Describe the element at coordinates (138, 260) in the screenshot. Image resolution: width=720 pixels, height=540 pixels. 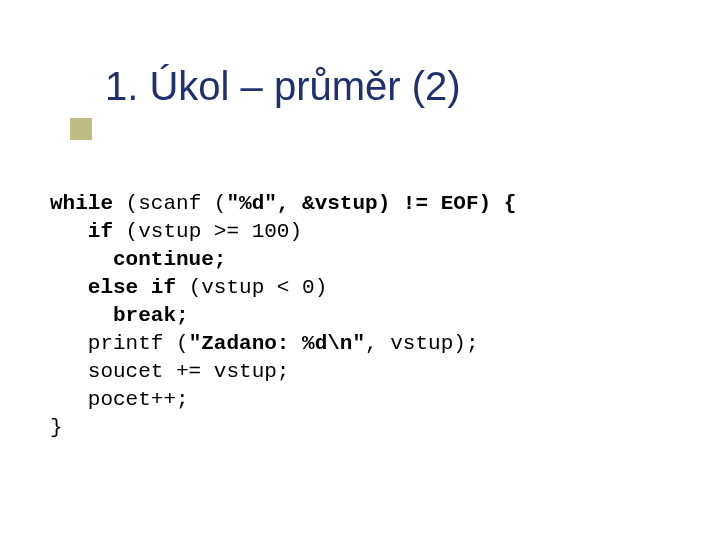
I see `kw-continue: continue;` at that location.